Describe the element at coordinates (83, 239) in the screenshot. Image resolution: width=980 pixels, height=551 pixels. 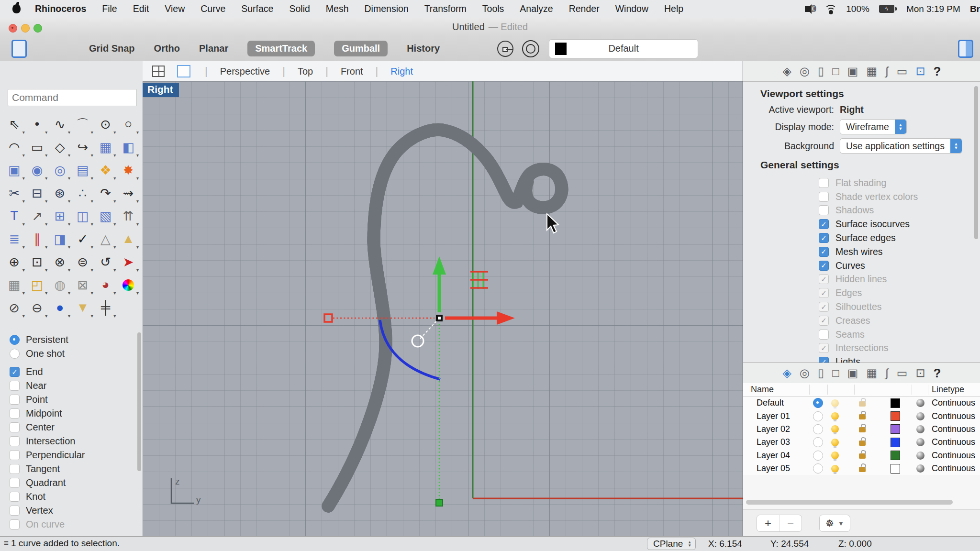
I see `check-objects-icon: ✓` at that location.